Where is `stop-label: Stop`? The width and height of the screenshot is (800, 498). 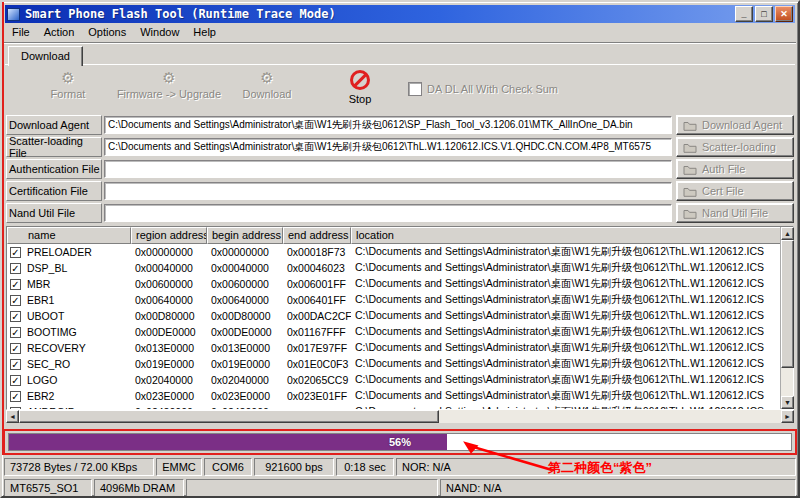
stop-label: Stop is located at coordinates (360, 99).